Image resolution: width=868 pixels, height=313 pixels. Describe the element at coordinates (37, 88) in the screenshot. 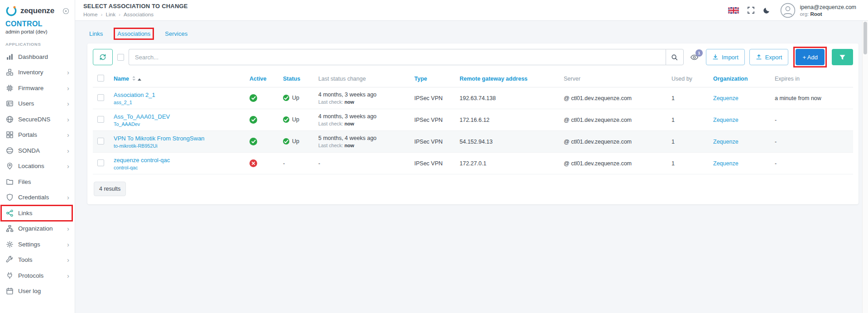

I see `sidebar-item-firmware: Firmware›` at that location.